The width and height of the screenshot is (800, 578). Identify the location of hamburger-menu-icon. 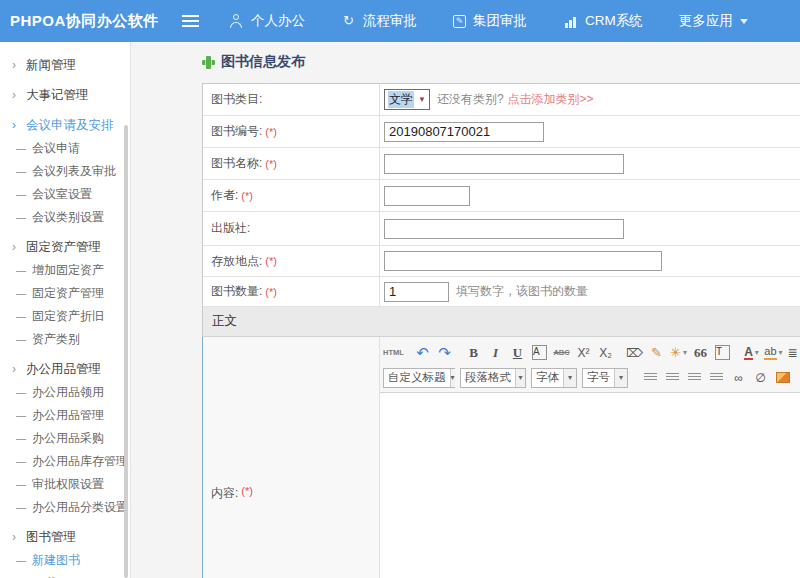
(190, 22).